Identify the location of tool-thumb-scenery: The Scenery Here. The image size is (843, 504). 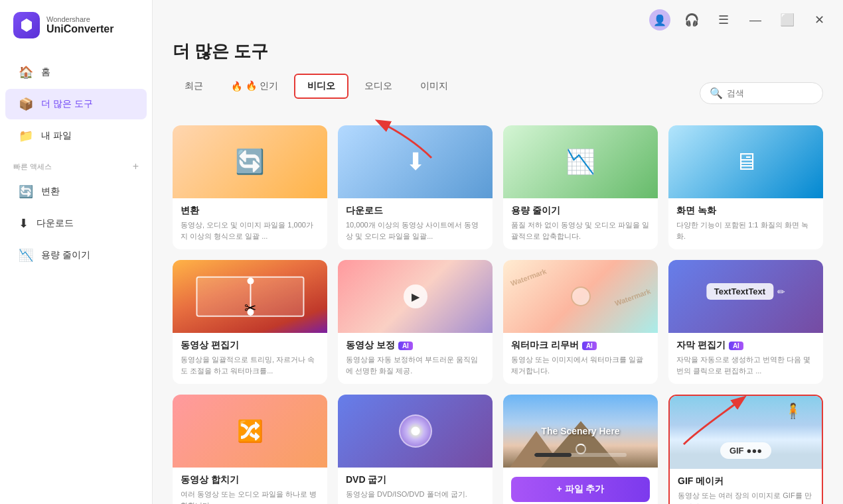
(580, 431).